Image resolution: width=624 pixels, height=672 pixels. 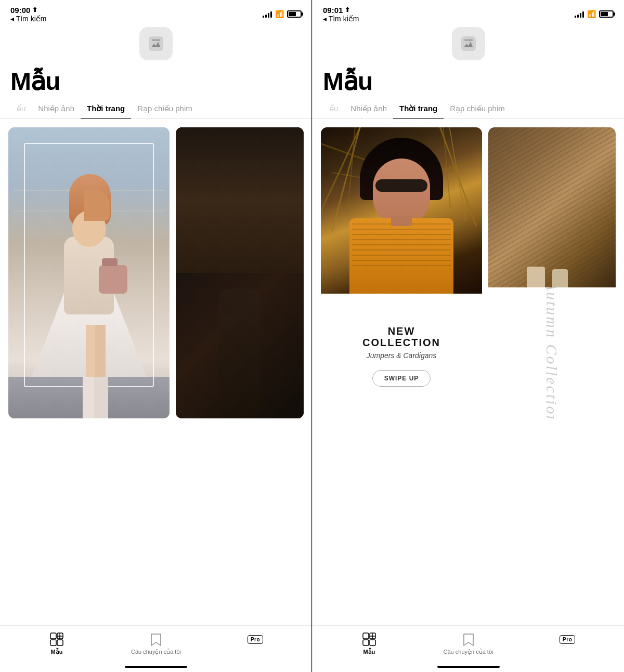 What do you see at coordinates (469, 652) in the screenshot?
I see `nav-label-stories-right: Câu chuyện của tôi` at bounding box center [469, 652].